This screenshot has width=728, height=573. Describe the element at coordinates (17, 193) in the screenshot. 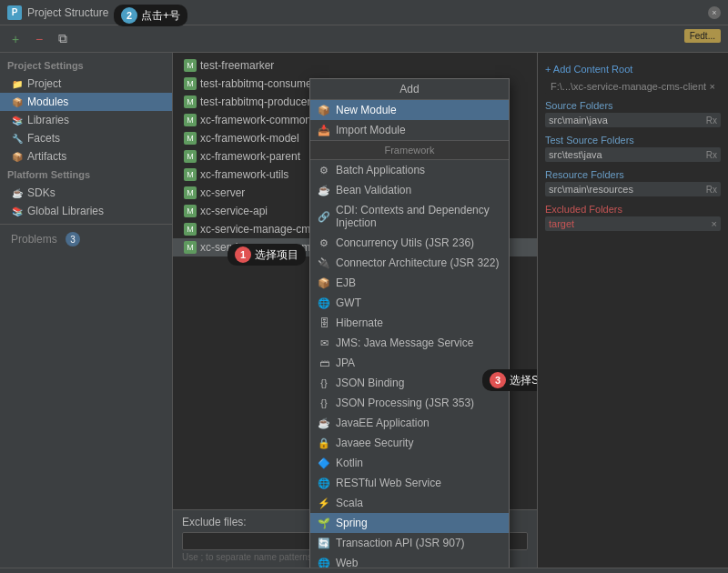

I see `sdks-icon: ☕` at that location.